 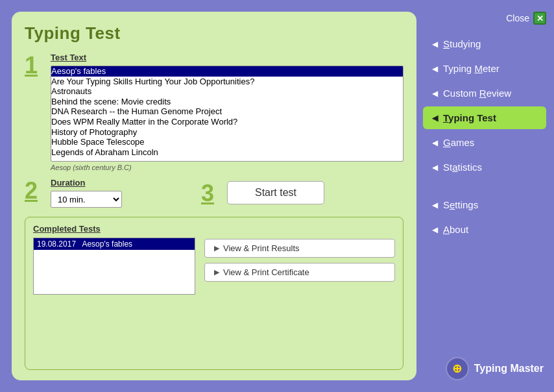 I want to click on duration-select: 1 min. 3 min. 5 min. 10 min. 15 min., so click(x=86, y=199).